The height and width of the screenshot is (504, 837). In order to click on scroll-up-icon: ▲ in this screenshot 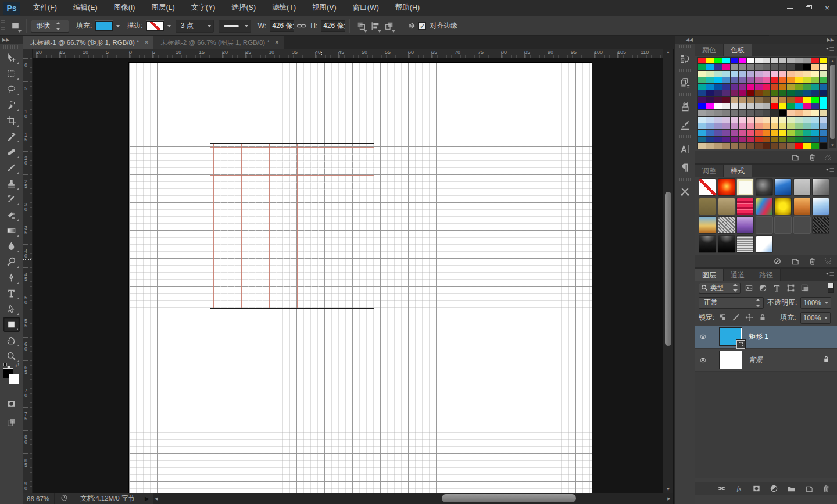, I will do `click(668, 52)`.